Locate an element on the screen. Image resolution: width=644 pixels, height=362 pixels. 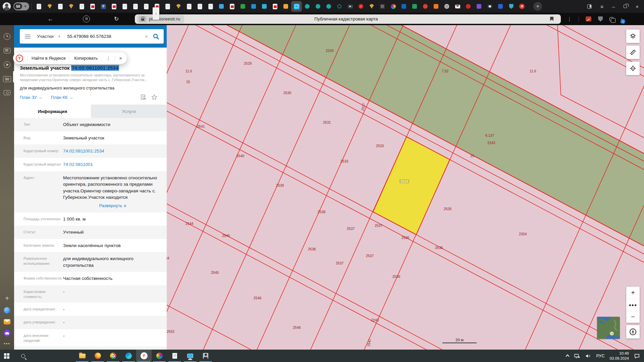
feed-icon is located at coordinates (7, 51).